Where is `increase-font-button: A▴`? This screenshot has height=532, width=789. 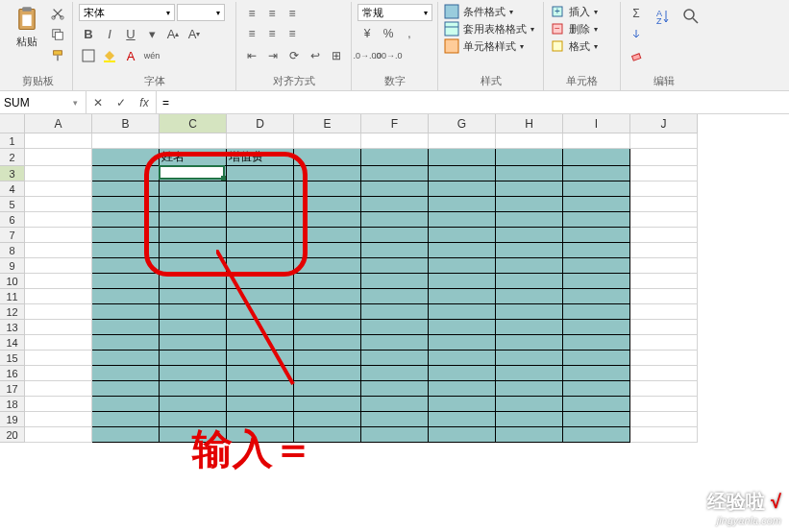
increase-font-button: A▴ is located at coordinates (173, 34).